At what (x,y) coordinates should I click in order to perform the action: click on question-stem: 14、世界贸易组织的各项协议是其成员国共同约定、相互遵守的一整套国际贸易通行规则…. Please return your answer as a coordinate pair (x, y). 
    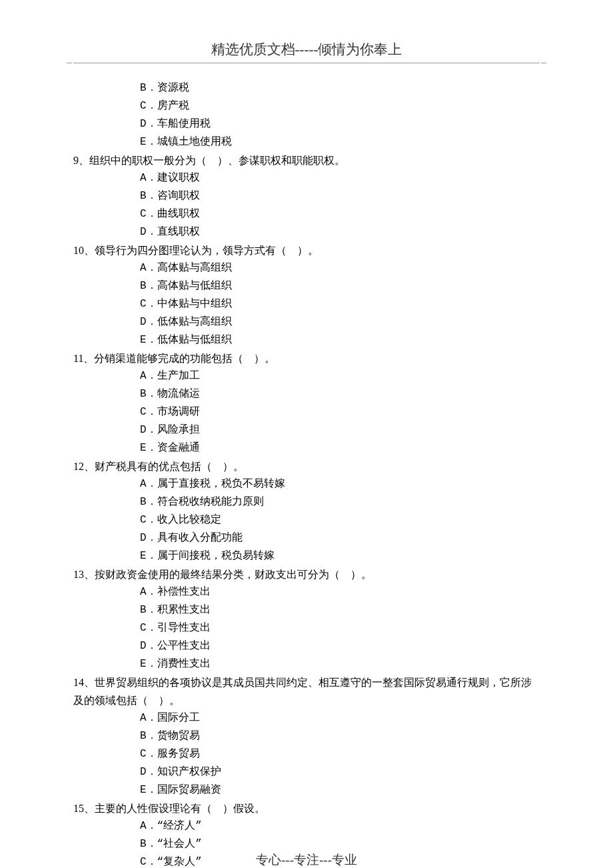
    Looking at the image, I should click on (306, 691).